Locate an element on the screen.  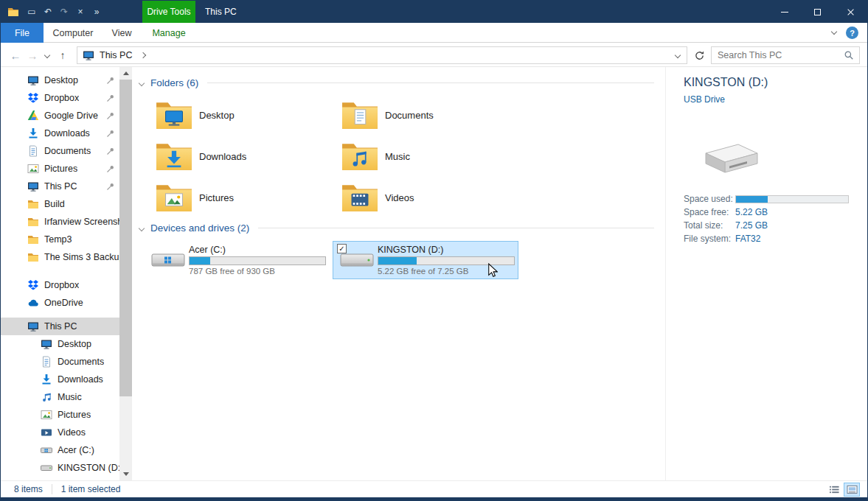
folder-tile-desktop: Desktop is located at coordinates (249, 115).